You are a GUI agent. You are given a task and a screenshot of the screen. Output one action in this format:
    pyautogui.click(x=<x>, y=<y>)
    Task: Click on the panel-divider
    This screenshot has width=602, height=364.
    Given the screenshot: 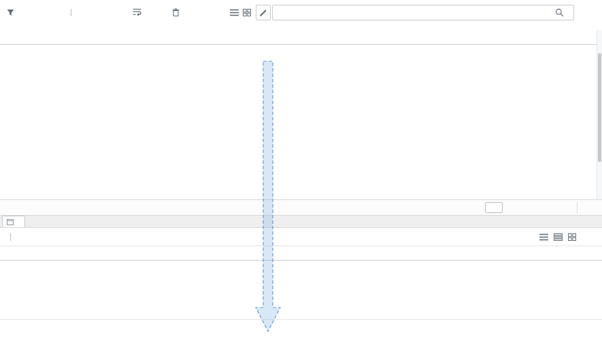 What is the action you would take?
    pyautogui.click(x=301, y=320)
    